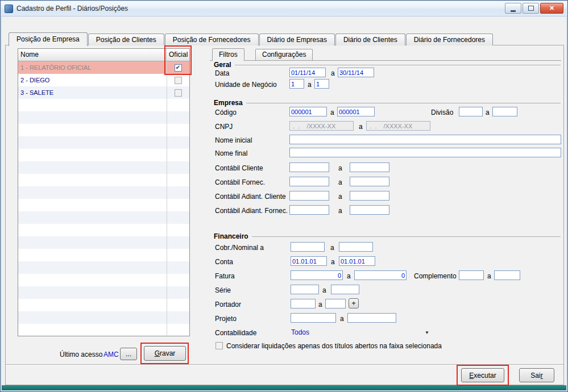  What do you see at coordinates (513, 11) in the screenshot?
I see `minimize-icon` at bounding box center [513, 11].